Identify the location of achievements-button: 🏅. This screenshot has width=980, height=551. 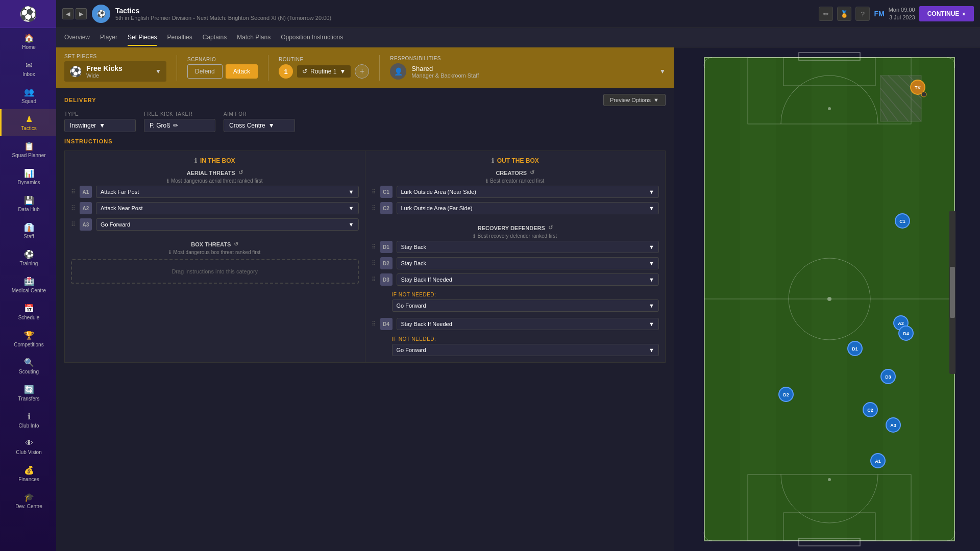
(844, 14).